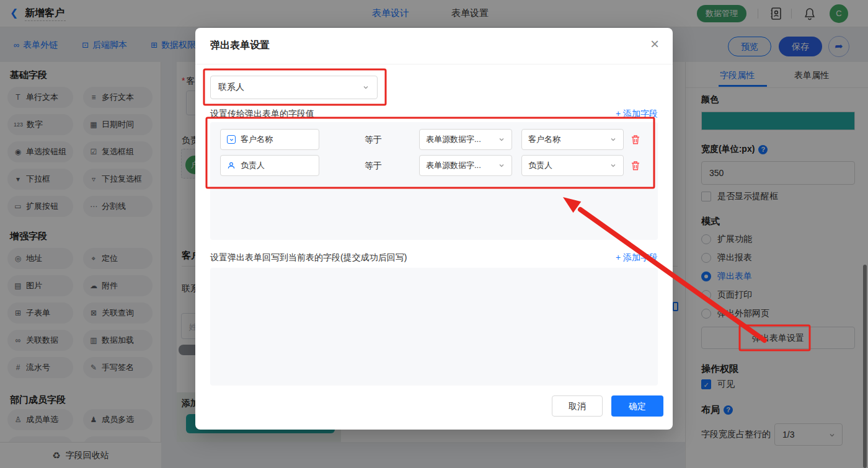  Describe the element at coordinates (294, 87) in the screenshot. I see `target-form-select: 联系人` at that location.